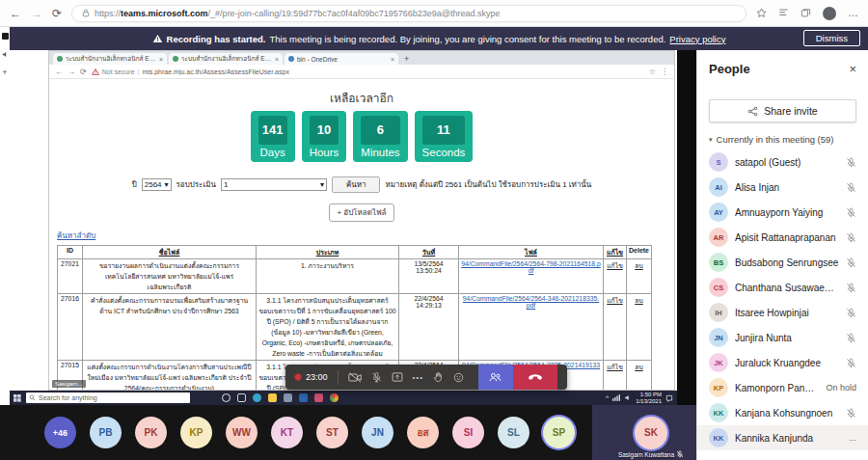  What do you see at coordinates (459, 378) in the screenshot?
I see `reactions-button` at bounding box center [459, 378].